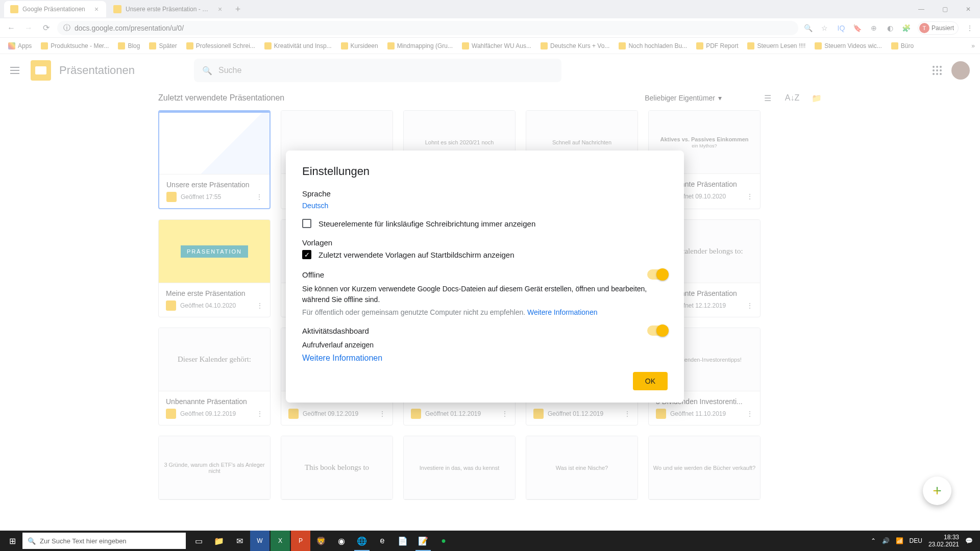 The image size is (980, 551). I want to click on offline-warning: Für öffentlich oder gemeinsam genutzte C…, so click(485, 312).